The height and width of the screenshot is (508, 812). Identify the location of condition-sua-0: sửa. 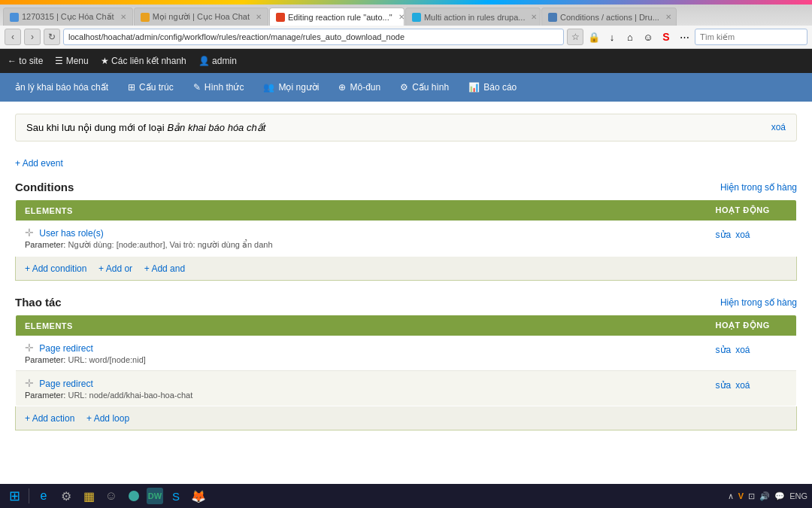
(723, 235).